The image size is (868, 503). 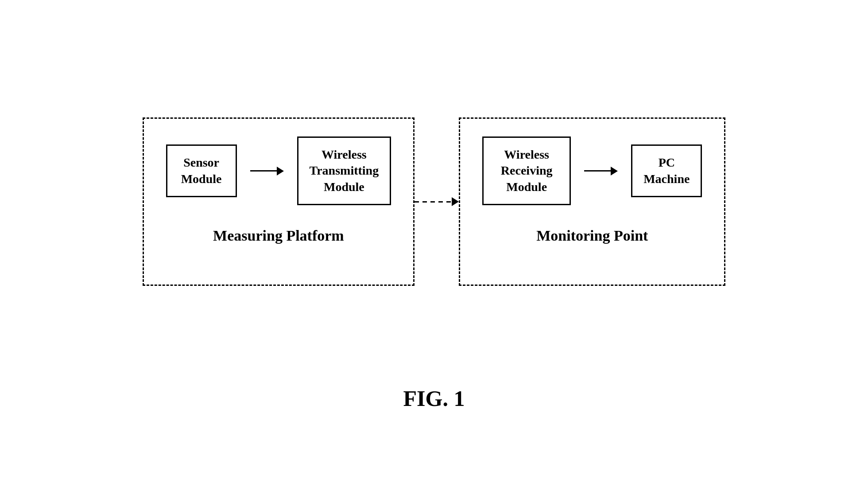 I want to click on figure-label: FIG. 1, so click(x=434, y=398).